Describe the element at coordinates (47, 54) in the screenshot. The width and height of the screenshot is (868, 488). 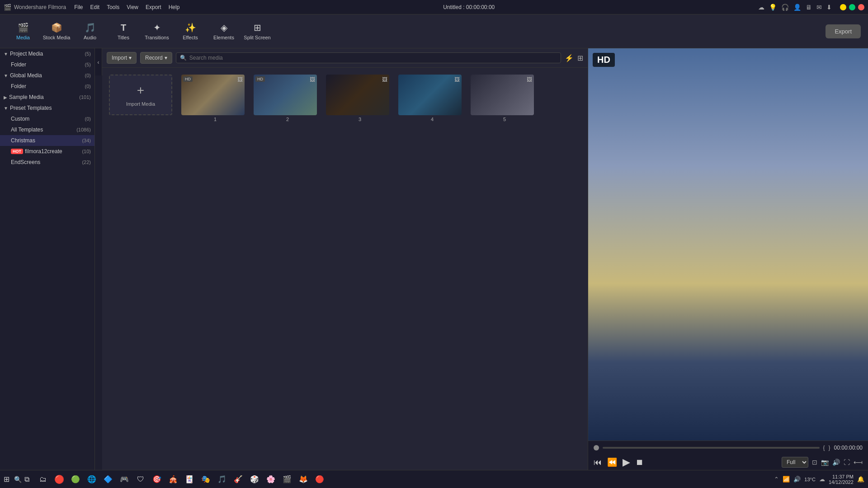
I see `sidebar-item-project-media: ▼ Project Media (5)` at that location.